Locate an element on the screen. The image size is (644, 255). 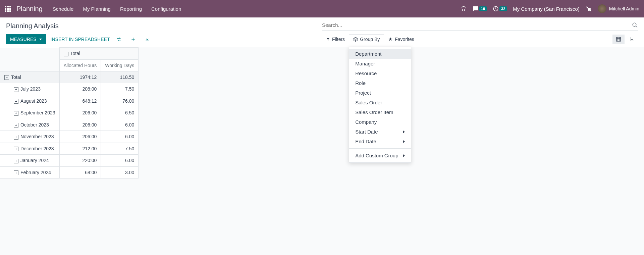
topbar: Planning Schedule My Planning Reporting … is located at coordinates (322, 9).